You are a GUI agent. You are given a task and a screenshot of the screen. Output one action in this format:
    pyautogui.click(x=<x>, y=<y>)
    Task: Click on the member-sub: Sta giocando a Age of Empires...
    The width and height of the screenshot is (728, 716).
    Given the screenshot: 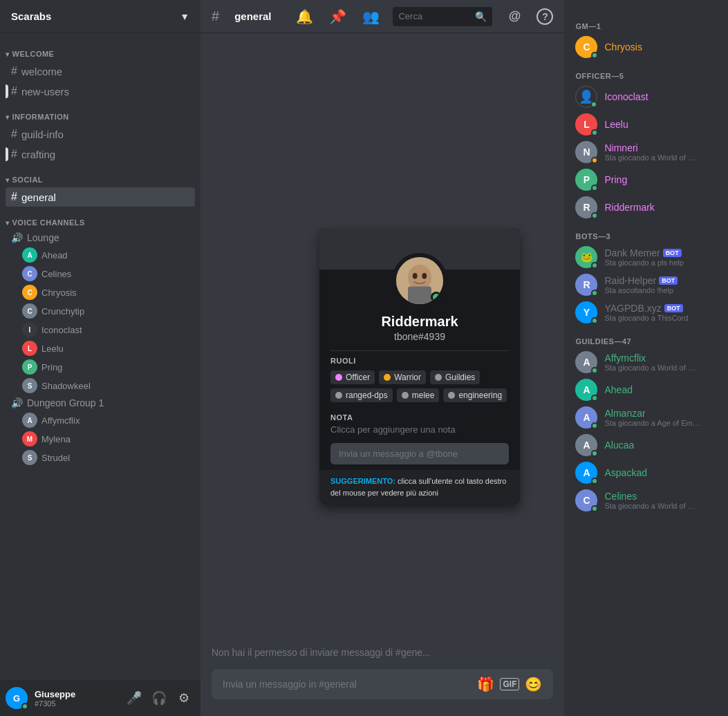 What is the action you would take?
    pyautogui.click(x=653, y=423)
    